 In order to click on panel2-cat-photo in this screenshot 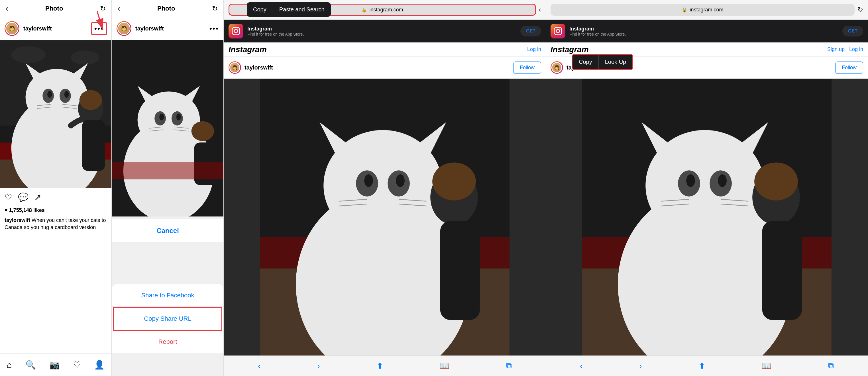, I will do `click(168, 128)`.